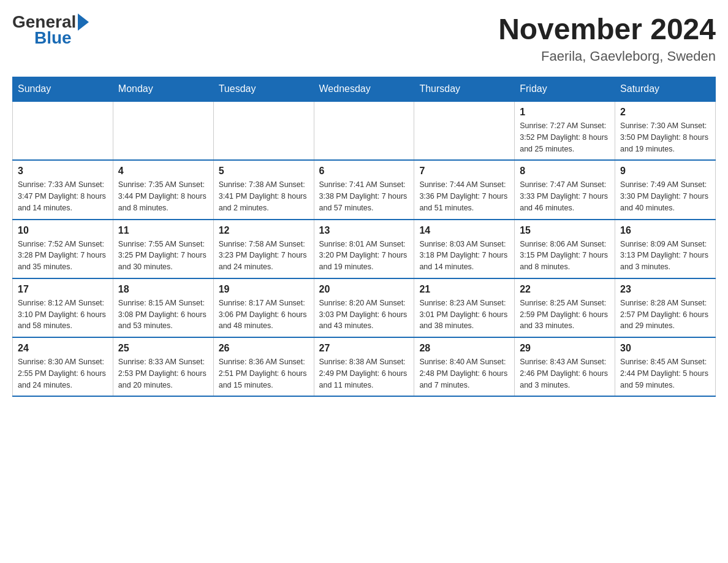  Describe the element at coordinates (163, 348) in the screenshot. I see `day-number: 25` at that location.